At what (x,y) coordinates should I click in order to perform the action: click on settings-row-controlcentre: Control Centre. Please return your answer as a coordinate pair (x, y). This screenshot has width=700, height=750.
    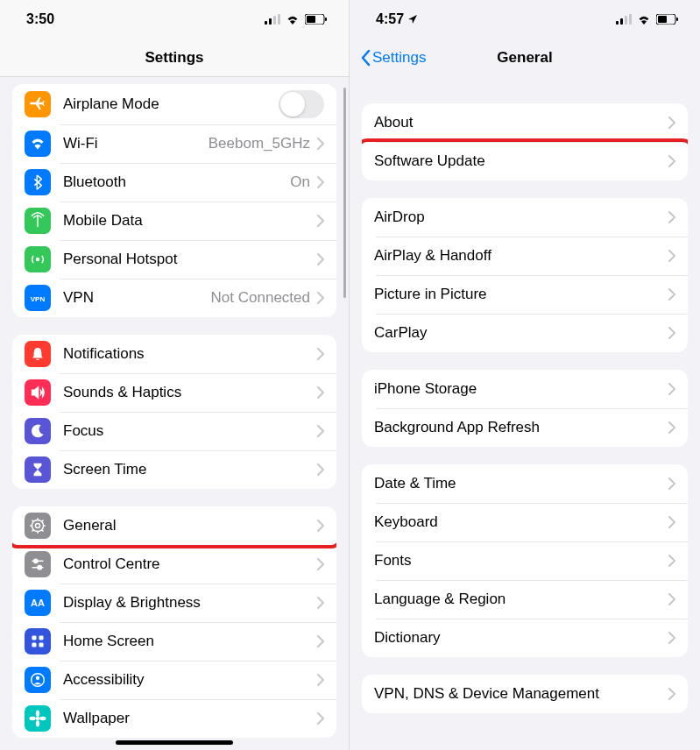
    Looking at the image, I should click on (174, 564).